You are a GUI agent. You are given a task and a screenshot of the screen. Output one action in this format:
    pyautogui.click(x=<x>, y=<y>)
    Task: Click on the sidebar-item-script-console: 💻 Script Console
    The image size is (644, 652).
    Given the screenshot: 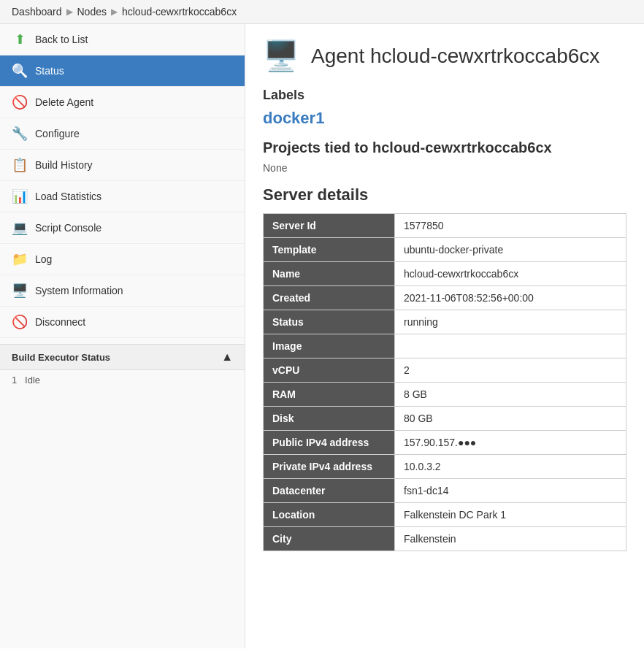 What is the action you would take?
    pyautogui.click(x=123, y=228)
    